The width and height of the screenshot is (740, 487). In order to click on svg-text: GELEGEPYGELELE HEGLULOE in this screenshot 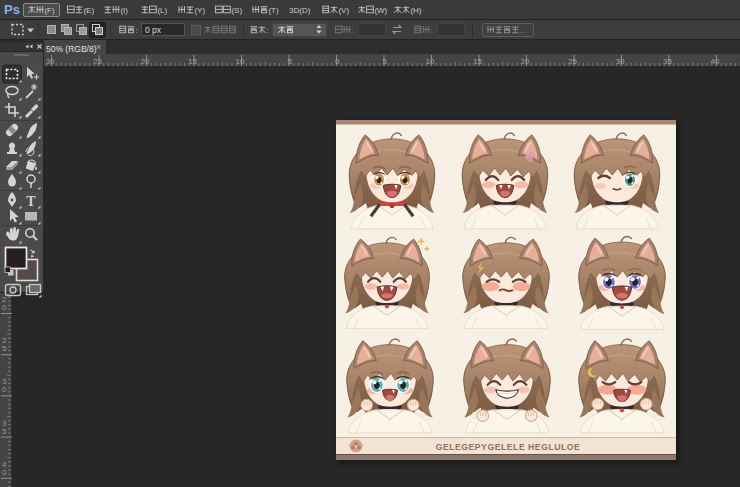, I will do `click(508, 447)`.